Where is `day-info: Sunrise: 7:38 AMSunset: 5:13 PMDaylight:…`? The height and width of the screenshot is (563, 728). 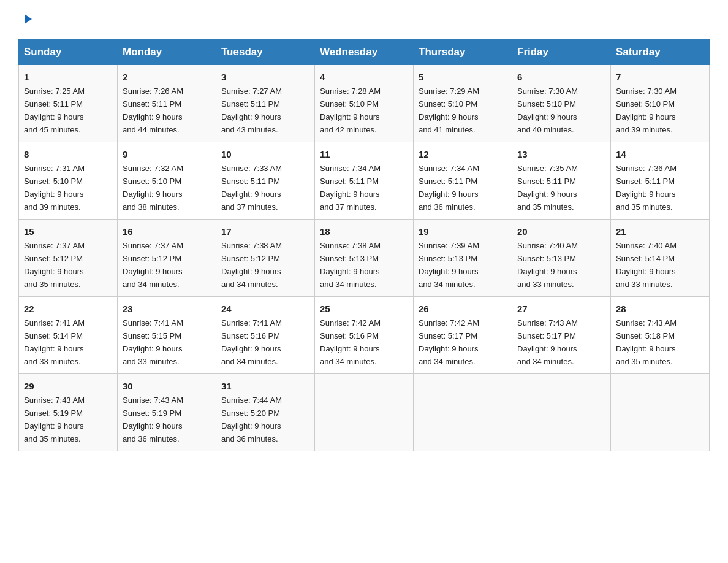
day-info: Sunrise: 7:38 AMSunset: 5:13 PMDaylight:… is located at coordinates (351, 265).